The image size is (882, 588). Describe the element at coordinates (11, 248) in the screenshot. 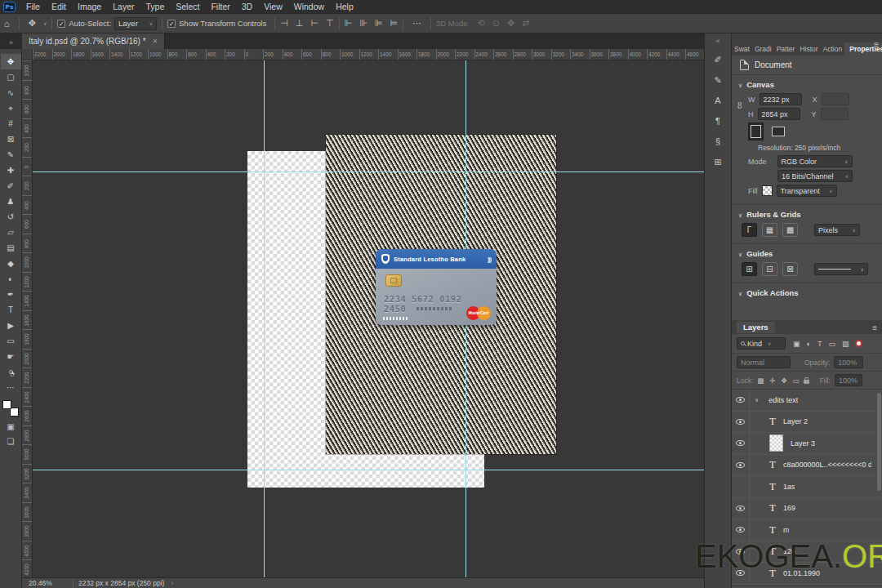

I see `gradient-tool: ▤` at that location.